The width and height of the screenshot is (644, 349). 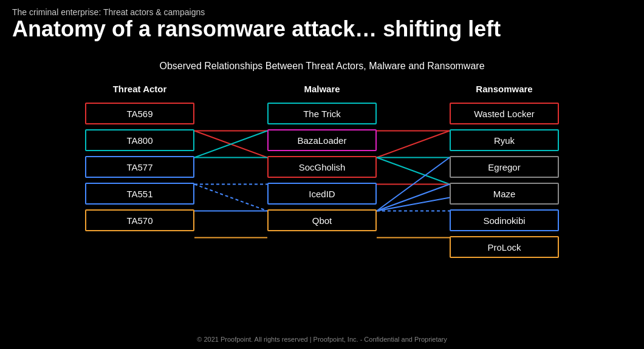 What do you see at coordinates (140, 158) in the screenshot?
I see `threat-actor-column: Threat Actor TA569 TA800 TA577 TA551 TA5…` at bounding box center [140, 158].